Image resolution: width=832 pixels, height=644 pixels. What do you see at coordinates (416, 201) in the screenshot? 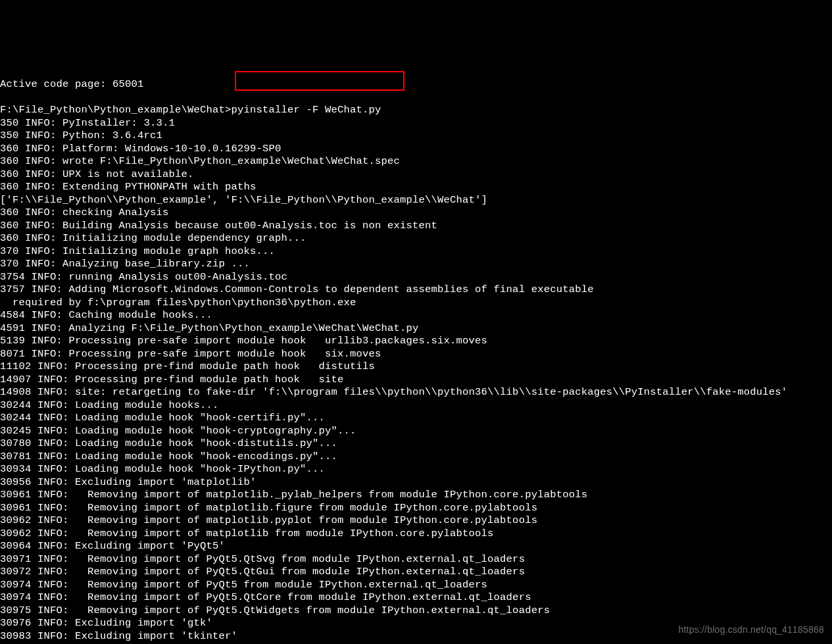
I see `terminal-line: ['F:\\File_Python\\Python_example', 'F:\…` at bounding box center [416, 201].